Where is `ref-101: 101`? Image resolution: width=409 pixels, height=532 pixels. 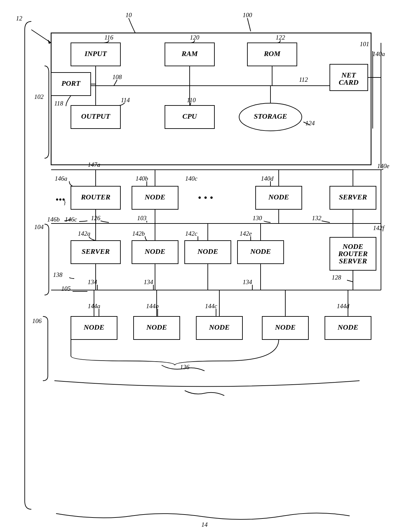
ref-101: 101 is located at coordinates (365, 44).